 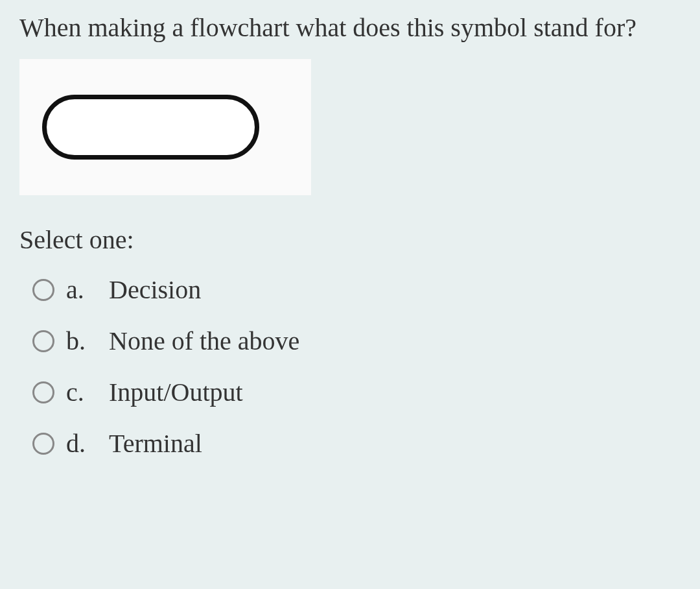 I want to click on option-b: b. None of the above, so click(x=356, y=341).